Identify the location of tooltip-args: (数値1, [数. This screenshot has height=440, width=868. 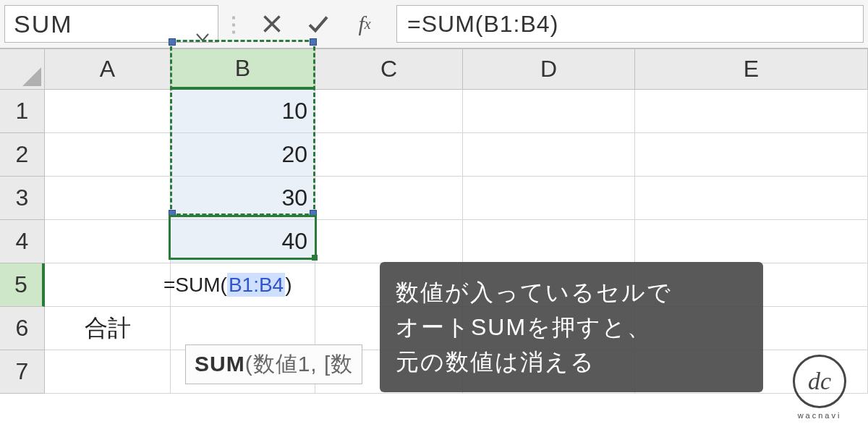
(299, 363).